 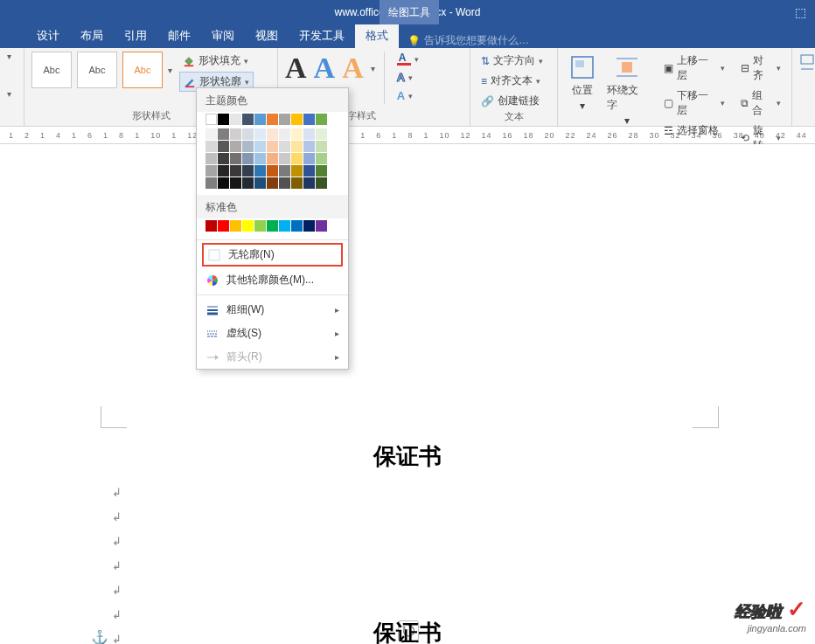 I want to click on tab-design: 设计, so click(x=48, y=36).